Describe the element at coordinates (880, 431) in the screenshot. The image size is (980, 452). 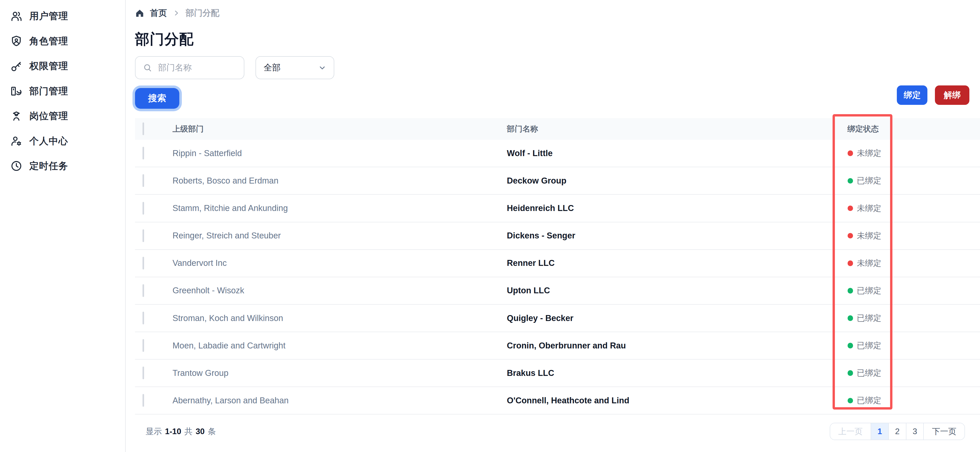
I see `page-button-1: 1` at that location.